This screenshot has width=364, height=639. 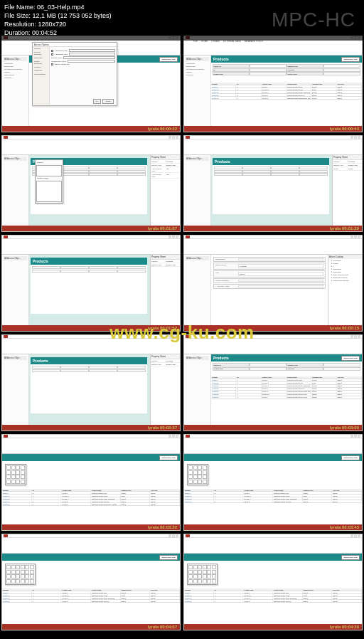 What do you see at coordinates (91, 84) in the screenshot?
I see `thumbnail: All Access Obje... Customers Employees I…` at bounding box center [91, 84].